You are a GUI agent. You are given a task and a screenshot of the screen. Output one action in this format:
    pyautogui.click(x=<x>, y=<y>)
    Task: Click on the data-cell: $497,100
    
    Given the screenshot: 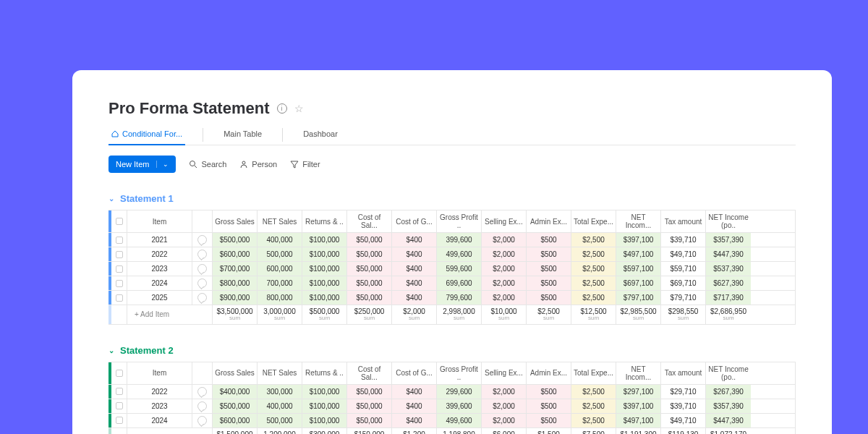 What is the action you would take?
    pyautogui.click(x=639, y=255)
    